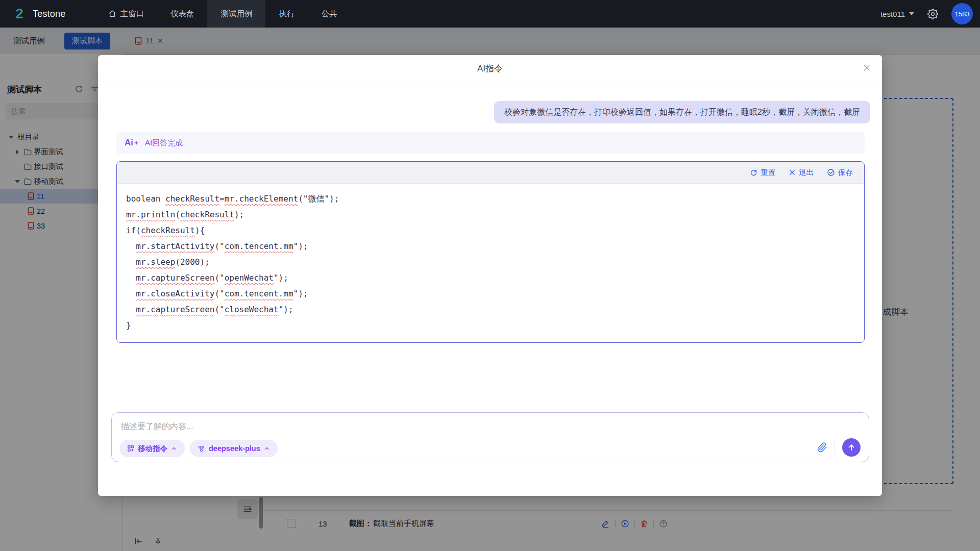  Describe the element at coordinates (490, 68) in the screenshot. I see `modal-header: AI指令` at that location.